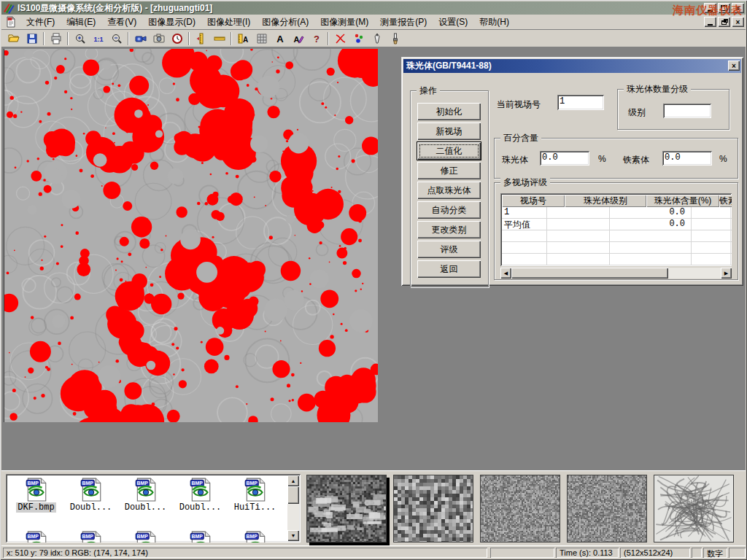  I want to click on menu-item: 编辑(E), so click(81, 22).